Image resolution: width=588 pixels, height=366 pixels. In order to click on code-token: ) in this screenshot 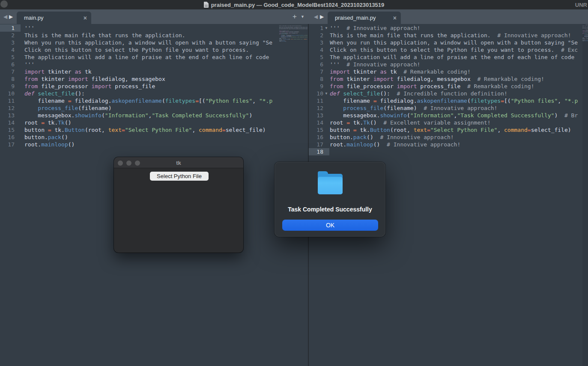, I will do `click(251, 116)`.